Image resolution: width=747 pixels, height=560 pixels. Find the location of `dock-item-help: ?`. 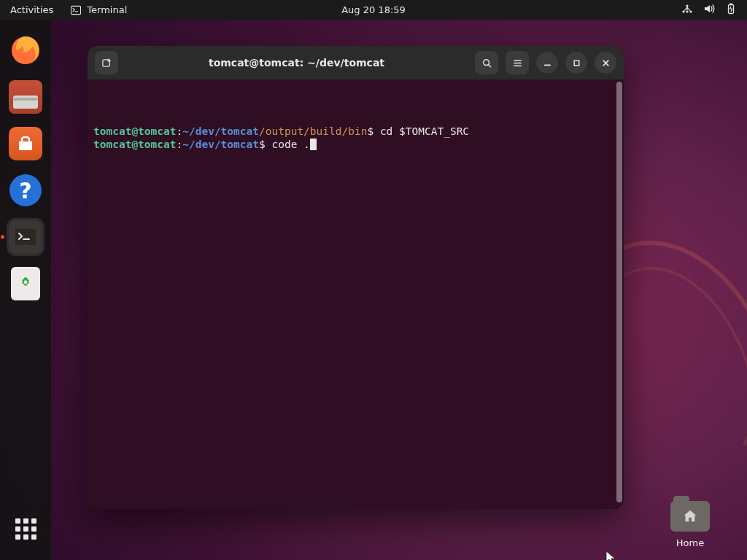

dock-item-help: ? is located at coordinates (26, 190).